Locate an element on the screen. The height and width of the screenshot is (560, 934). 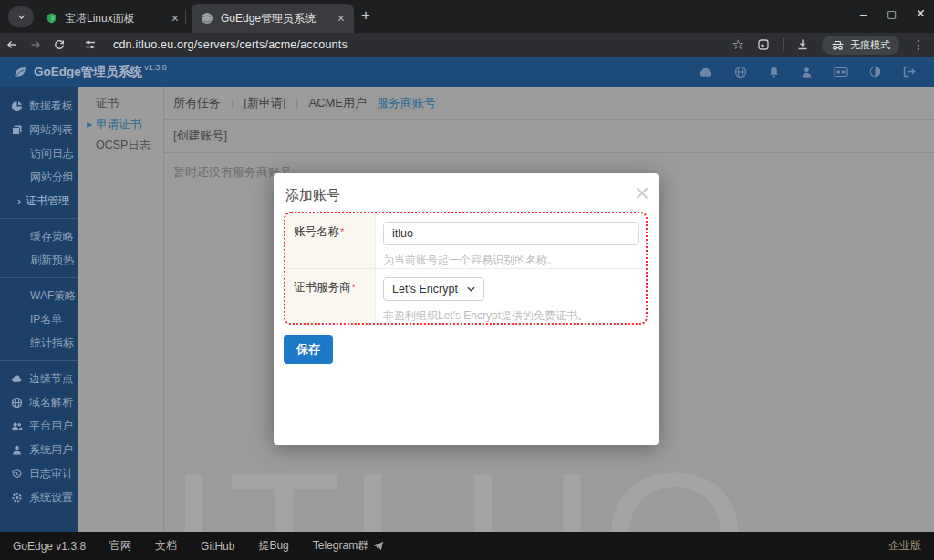
tab-new-request: [新申请] is located at coordinates (265, 103).